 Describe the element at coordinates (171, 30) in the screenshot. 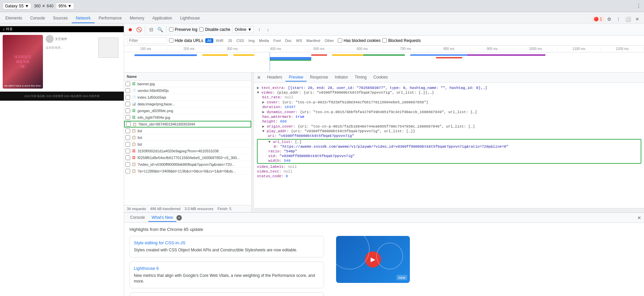

I see `preserve-log-checkbox` at that location.